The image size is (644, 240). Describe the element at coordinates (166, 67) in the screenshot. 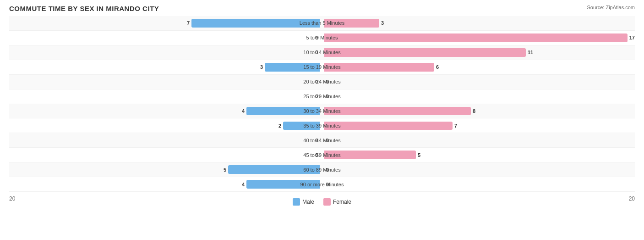

I see `left-section: 3` at that location.